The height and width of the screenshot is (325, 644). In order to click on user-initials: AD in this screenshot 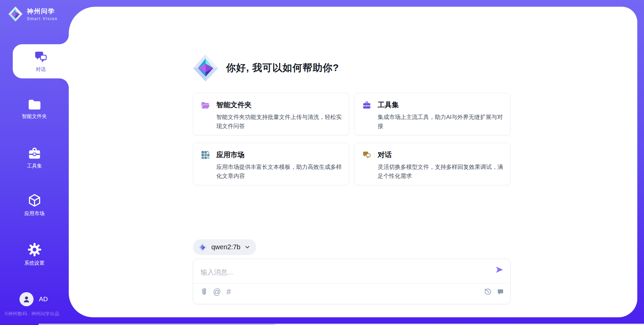, I will do `click(43, 299)`.